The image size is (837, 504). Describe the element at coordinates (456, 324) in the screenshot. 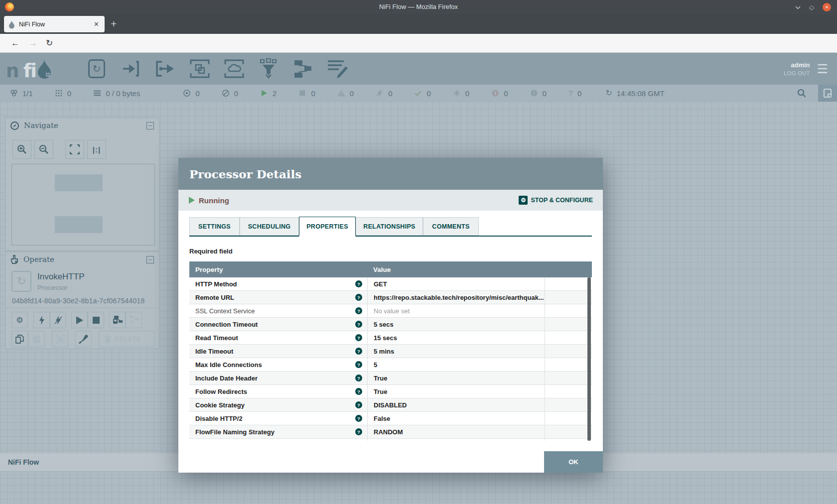

I see `property-value: 5 secs` at that location.